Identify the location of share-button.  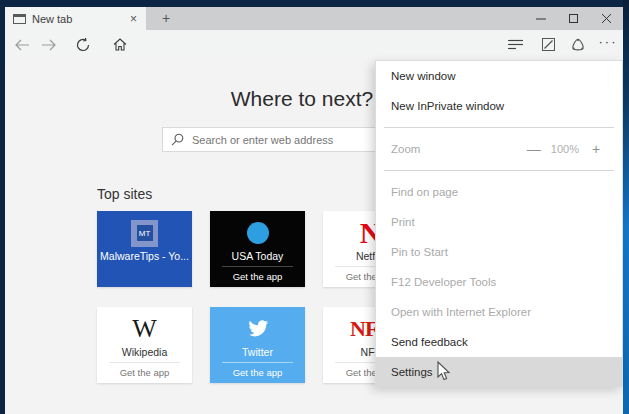
(578, 44).